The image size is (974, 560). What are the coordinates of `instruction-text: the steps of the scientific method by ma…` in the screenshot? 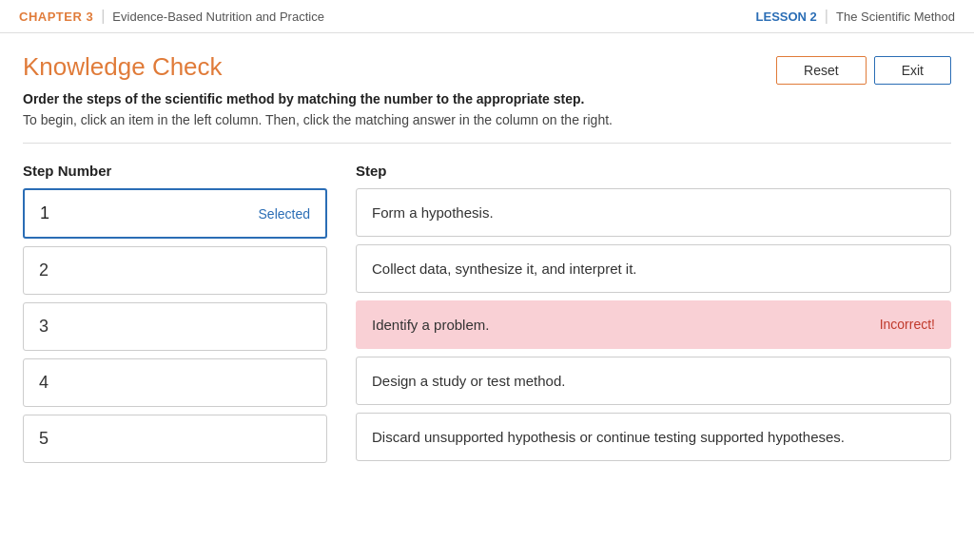 It's located at (321, 99).